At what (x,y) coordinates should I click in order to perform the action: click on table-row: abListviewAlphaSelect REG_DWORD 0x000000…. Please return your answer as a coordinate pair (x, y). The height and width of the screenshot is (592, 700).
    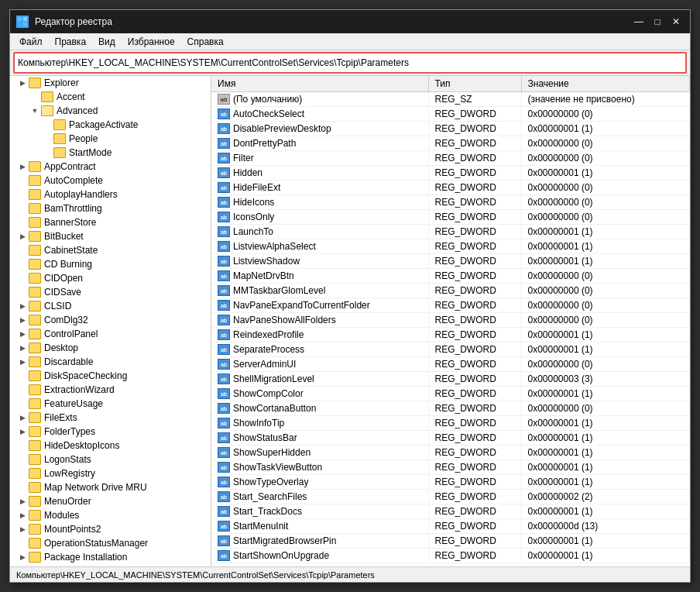
    Looking at the image, I should click on (451, 246).